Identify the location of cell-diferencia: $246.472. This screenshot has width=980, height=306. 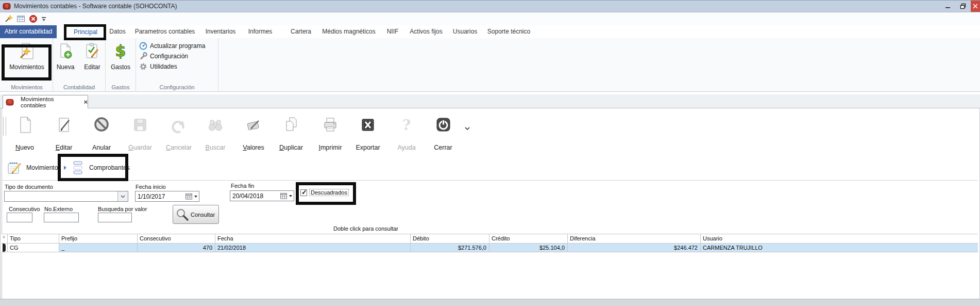
(634, 248).